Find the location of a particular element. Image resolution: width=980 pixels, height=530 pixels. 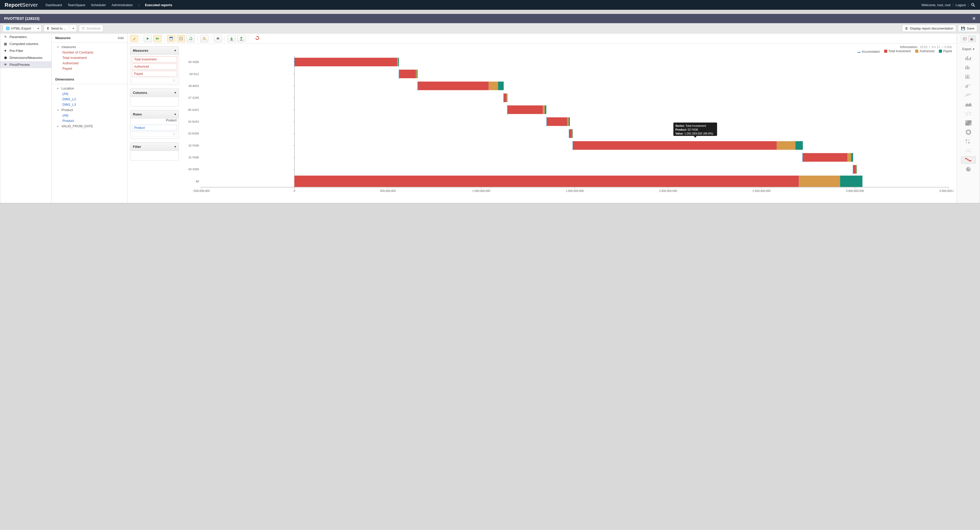

save-label: Save is located at coordinates (970, 29).